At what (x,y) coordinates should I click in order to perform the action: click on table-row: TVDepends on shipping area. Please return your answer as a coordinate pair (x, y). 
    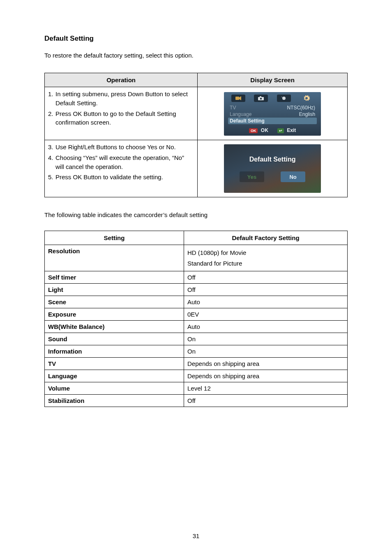
    Looking at the image, I should click on (196, 364).